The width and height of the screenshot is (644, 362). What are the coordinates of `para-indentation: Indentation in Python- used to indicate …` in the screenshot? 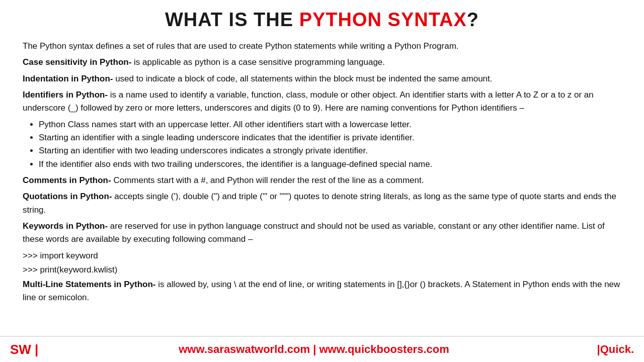 It's located at (322, 79).